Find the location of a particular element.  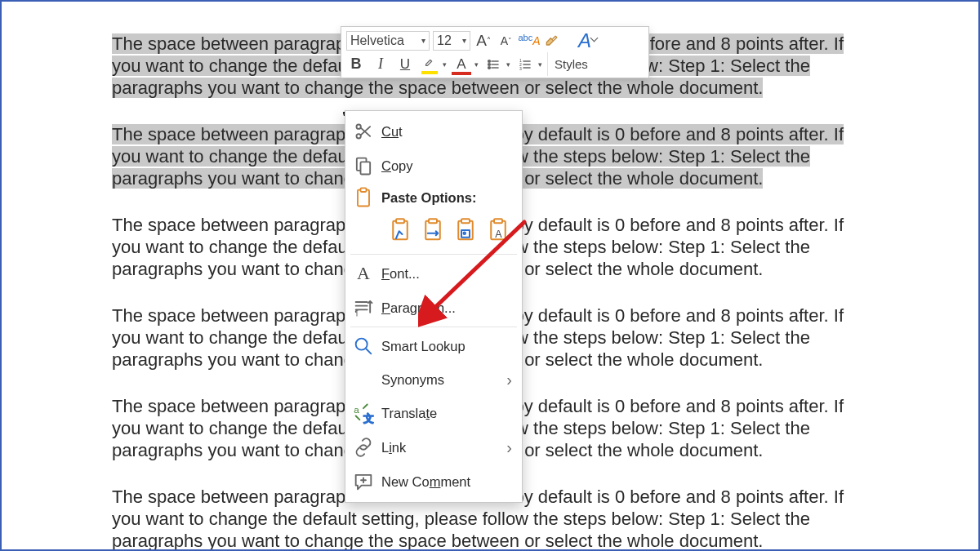

format-painter-icon is located at coordinates (552, 41).